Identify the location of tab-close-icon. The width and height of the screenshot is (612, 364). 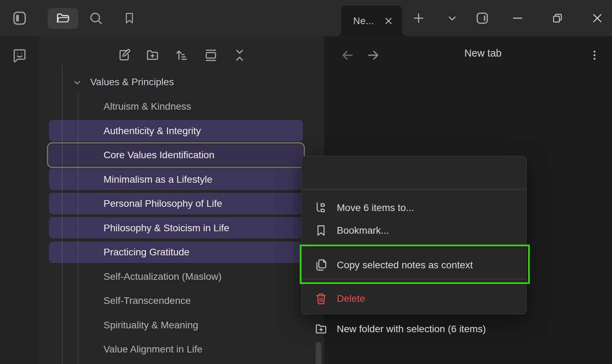
(389, 21).